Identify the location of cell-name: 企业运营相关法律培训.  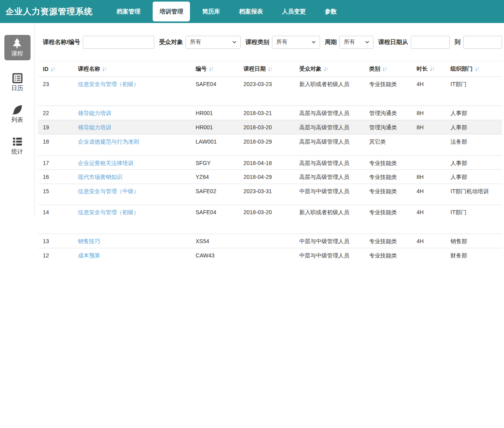
(132, 163).